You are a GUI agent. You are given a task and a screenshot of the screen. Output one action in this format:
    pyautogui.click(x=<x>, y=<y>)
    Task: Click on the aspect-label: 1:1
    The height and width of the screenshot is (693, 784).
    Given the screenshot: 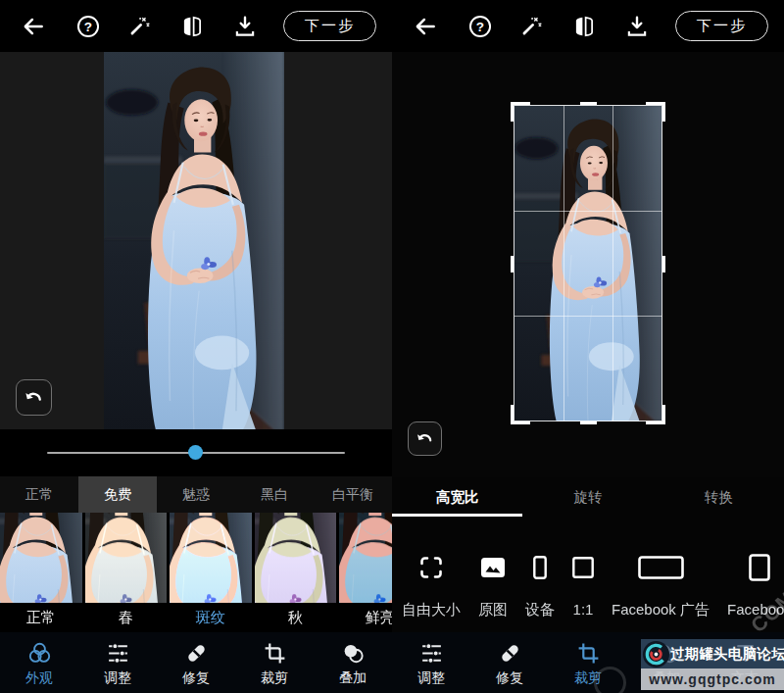 What is the action you would take?
    pyautogui.click(x=584, y=610)
    